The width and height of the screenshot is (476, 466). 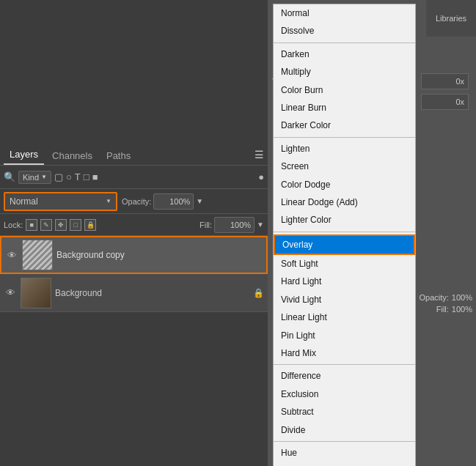 I want to click on menu-item-soft-light: Soft Light, so click(x=345, y=264).